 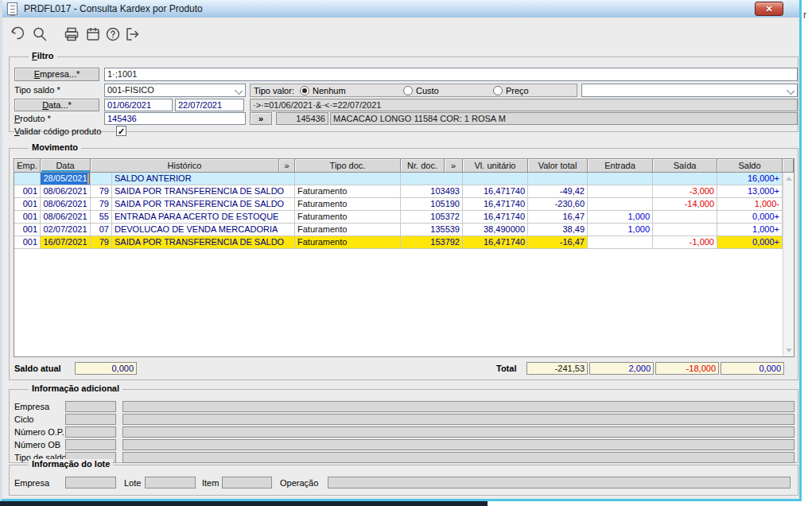 I want to click on cell-saldo: 13,000+, so click(x=750, y=192).